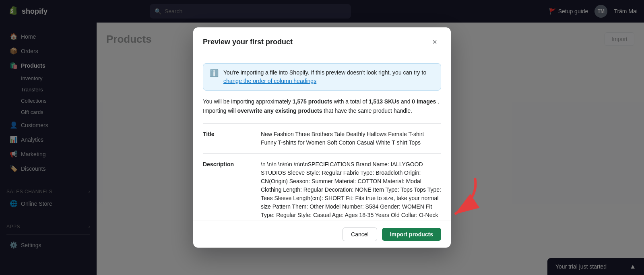  Describe the element at coordinates (280, 111) in the screenshot. I see `overwrite-text: overwrite any existing products` at that location.